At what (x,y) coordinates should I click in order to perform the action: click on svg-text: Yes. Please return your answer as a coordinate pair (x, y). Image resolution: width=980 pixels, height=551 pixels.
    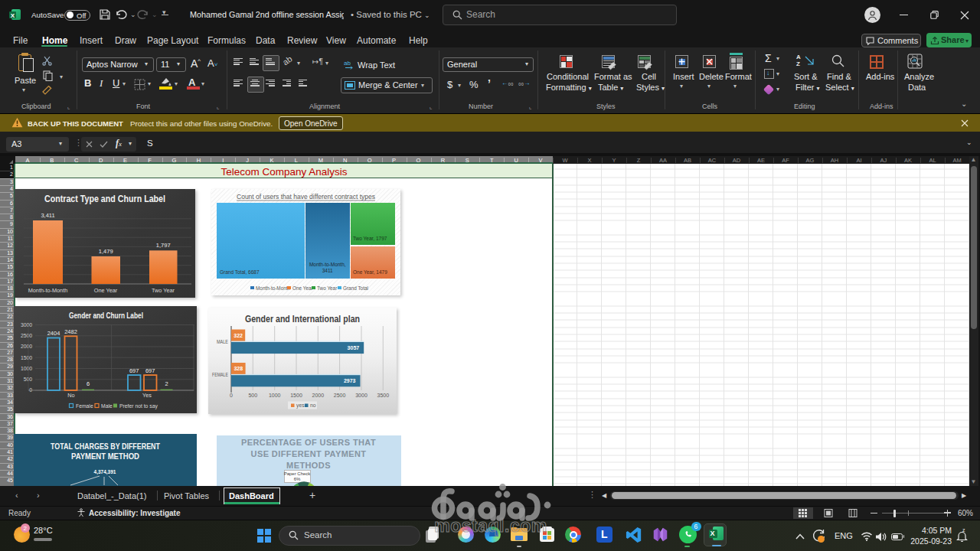
    Looking at the image, I should click on (147, 395).